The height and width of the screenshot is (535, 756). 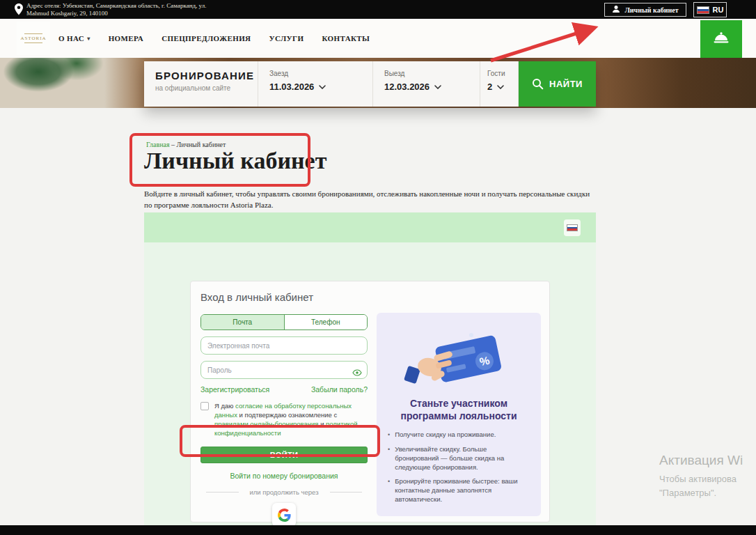 What do you see at coordinates (432, 74) in the screenshot?
I see `checkout-label: Выезд` at bounding box center [432, 74].